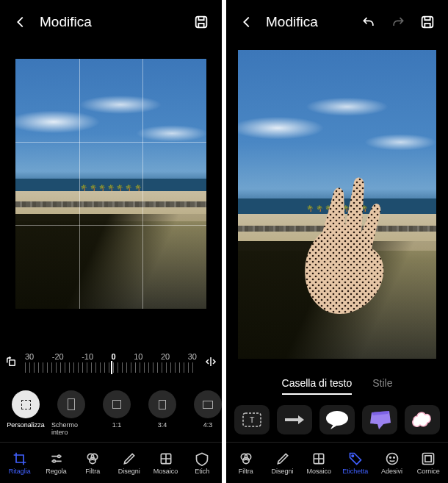 The height and width of the screenshot is (483, 448). Describe the element at coordinates (162, 413) in the screenshot. I see `chip-3-4: 3:4` at that location.